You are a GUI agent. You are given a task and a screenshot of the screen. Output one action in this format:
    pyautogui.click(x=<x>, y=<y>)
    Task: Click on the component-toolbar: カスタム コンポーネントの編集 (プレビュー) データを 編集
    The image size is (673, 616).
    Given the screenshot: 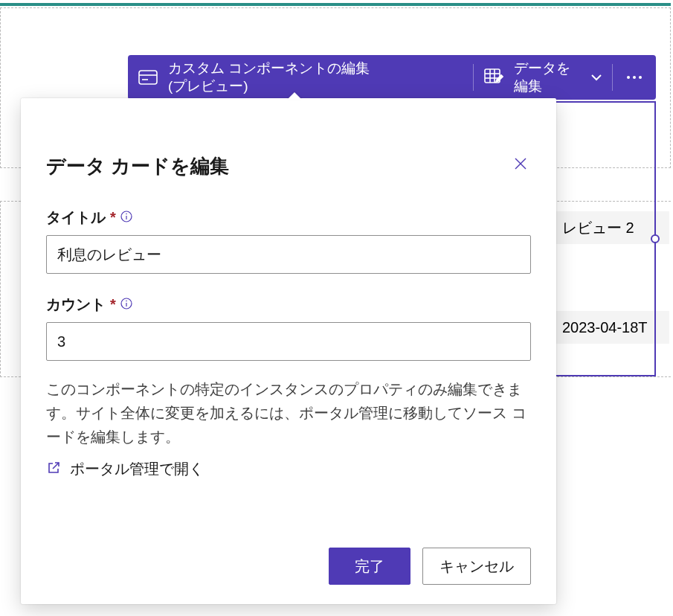 What is the action you would take?
    pyautogui.click(x=392, y=77)
    